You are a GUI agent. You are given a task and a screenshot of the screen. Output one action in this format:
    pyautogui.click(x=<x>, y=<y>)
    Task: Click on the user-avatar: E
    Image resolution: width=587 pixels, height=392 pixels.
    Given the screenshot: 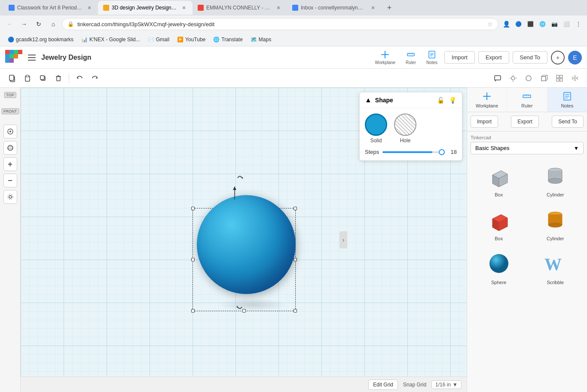 What is the action you would take?
    pyautogui.click(x=575, y=58)
    